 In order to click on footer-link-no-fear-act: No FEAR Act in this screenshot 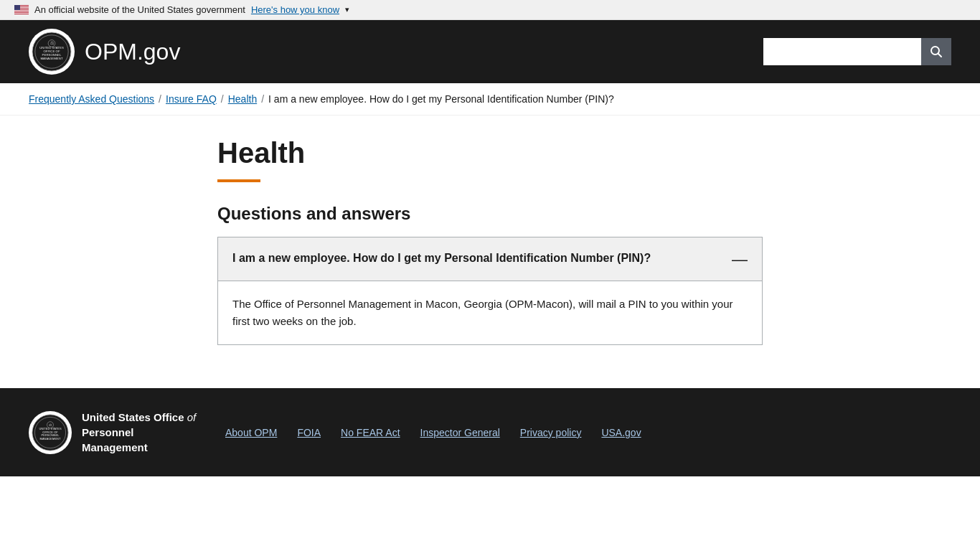, I will do `click(370, 433)`.